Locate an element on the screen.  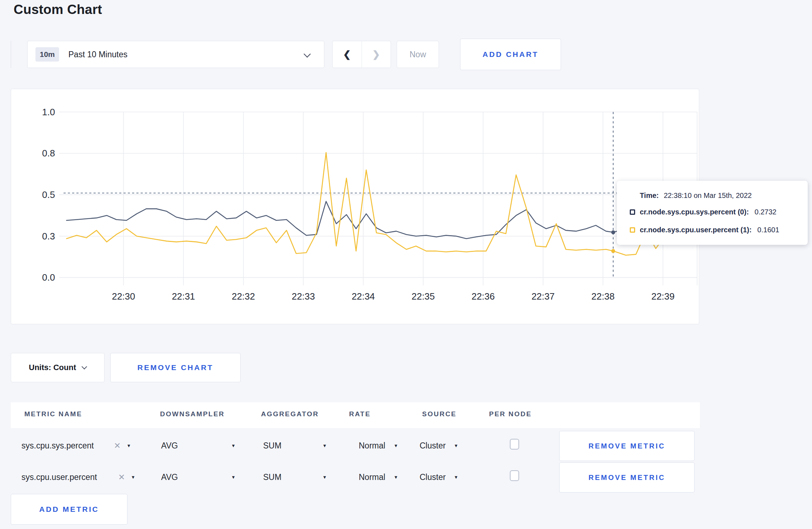
tooltip-series-label: cr.node.sys.cpu.user.percent (1): is located at coordinates (696, 230).